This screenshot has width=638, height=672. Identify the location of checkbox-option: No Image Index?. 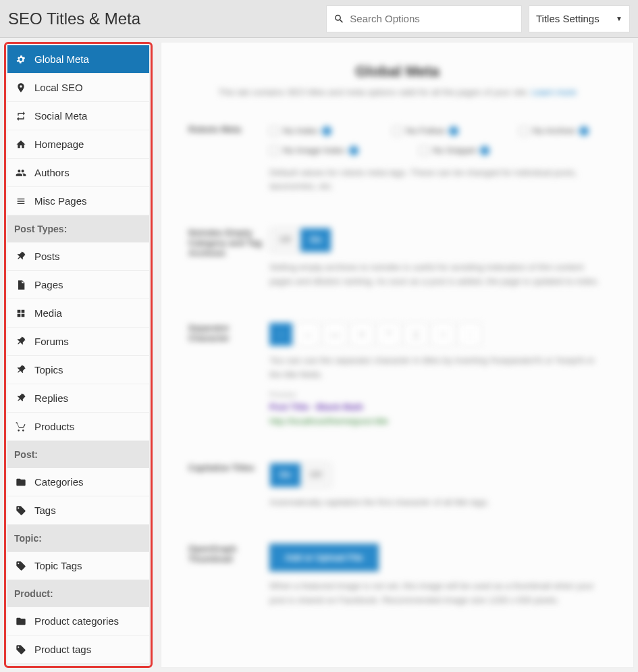
(314, 151).